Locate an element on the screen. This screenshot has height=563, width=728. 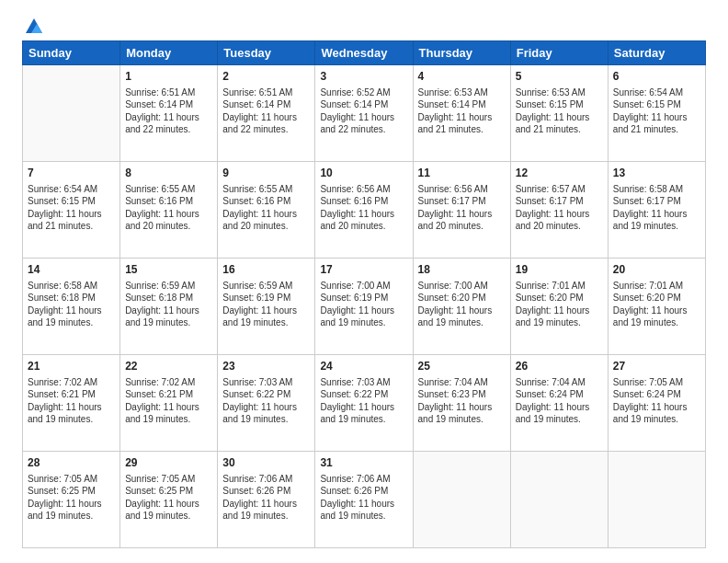
day-number: 22 is located at coordinates (169, 366).